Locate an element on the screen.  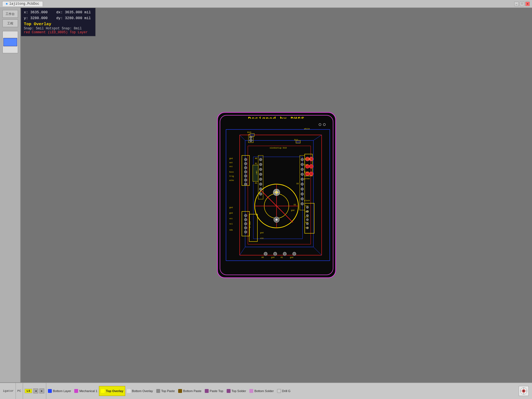
bottom-solder-color is located at coordinates (251, 391).